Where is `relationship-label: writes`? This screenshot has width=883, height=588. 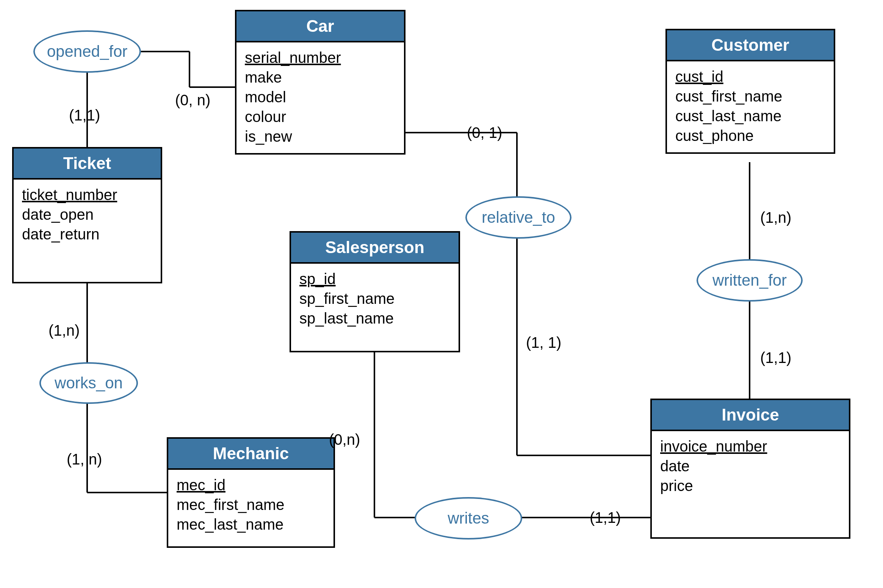 relationship-label: writes is located at coordinates (468, 518).